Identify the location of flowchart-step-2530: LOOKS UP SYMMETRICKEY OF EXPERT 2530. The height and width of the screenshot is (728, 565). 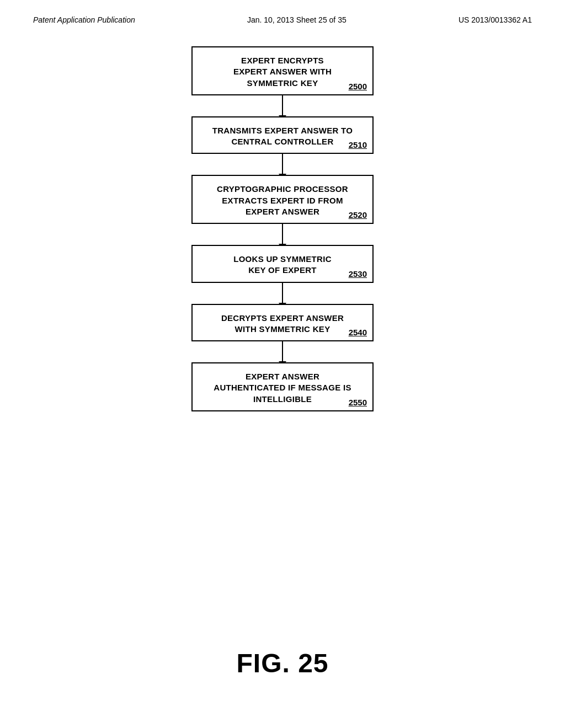
(282, 264).